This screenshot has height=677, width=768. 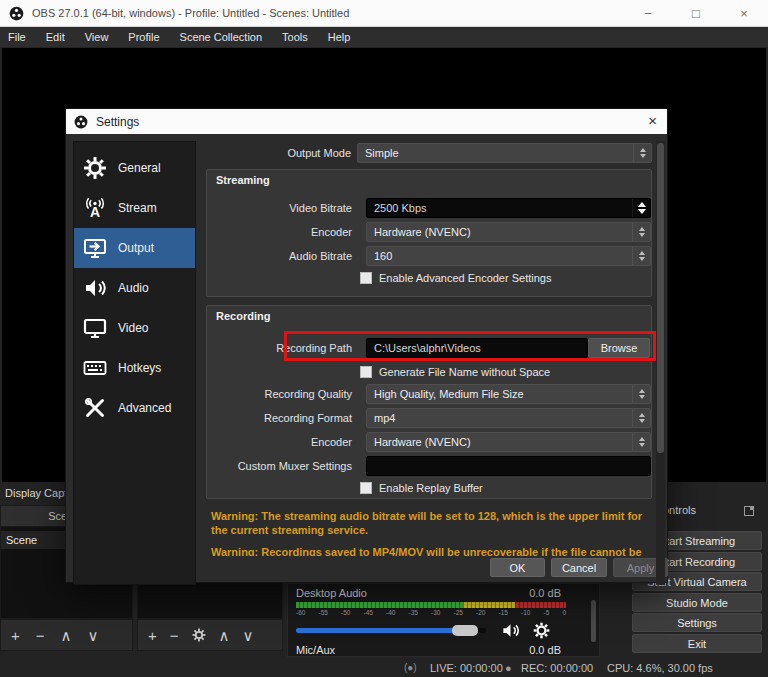 I want to click on window-titlebar: OBS 27.0.1 (64-bit, windows) - Profile: …, so click(x=384, y=14).